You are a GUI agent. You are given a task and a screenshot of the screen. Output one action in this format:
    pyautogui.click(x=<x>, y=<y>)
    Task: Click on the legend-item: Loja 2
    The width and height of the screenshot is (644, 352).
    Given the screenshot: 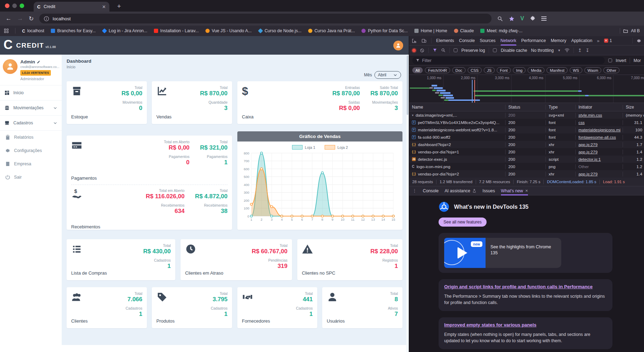 What is the action you would take?
    pyautogui.click(x=337, y=147)
    